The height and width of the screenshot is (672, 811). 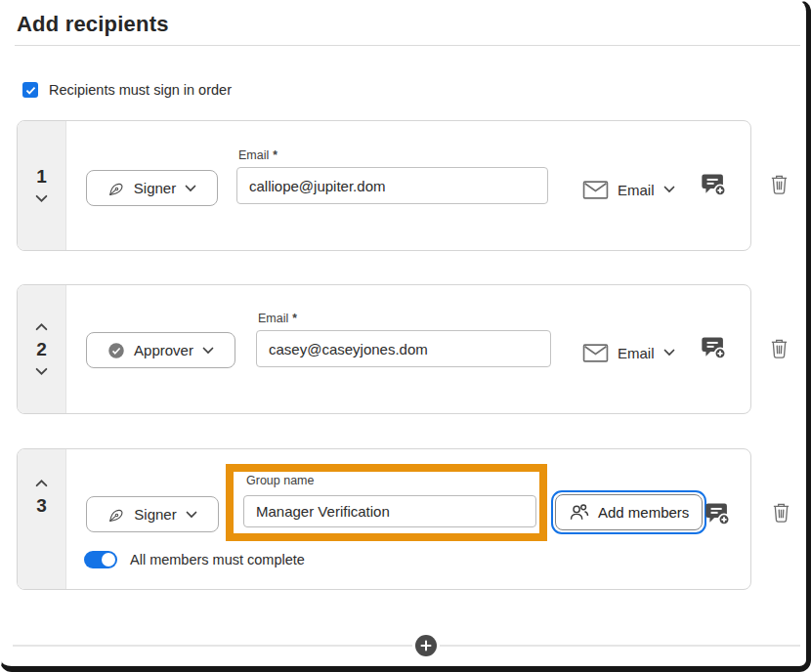 I want to click on recipient-1-delete-button, so click(x=780, y=184).